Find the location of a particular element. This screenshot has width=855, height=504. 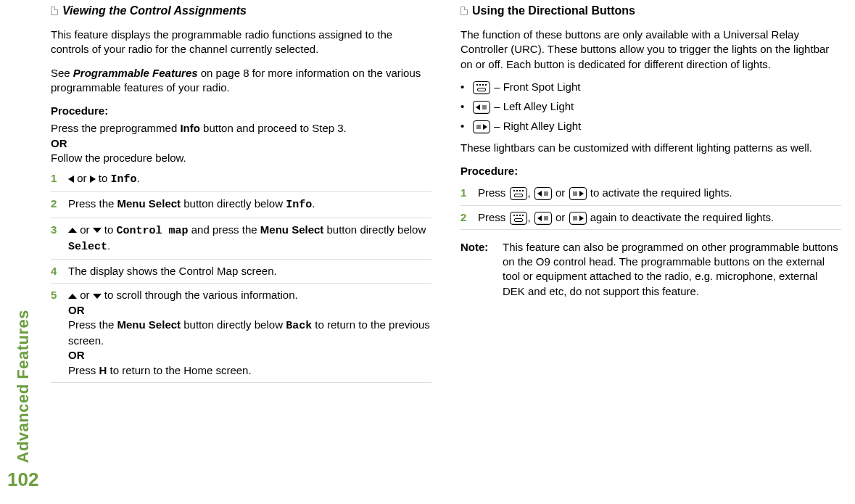

text: again to deactivate the required lights. is located at coordinates (681, 218).